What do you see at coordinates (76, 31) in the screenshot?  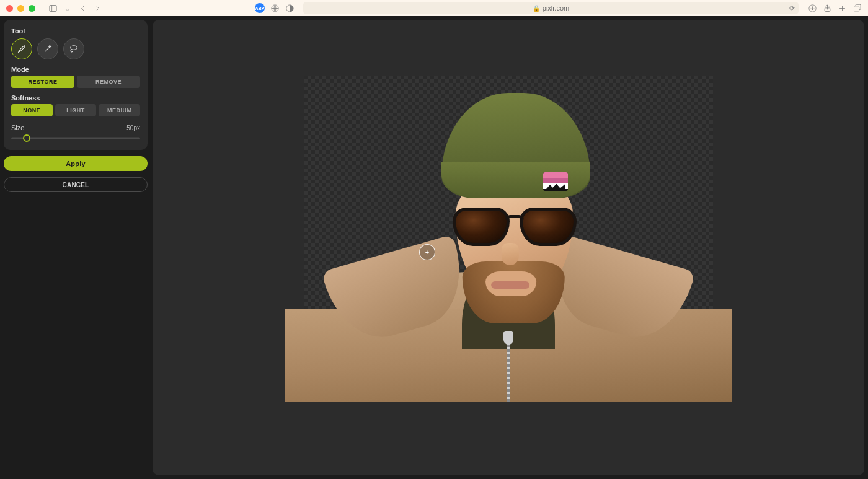 I see `tool-section-label: Tool` at bounding box center [76, 31].